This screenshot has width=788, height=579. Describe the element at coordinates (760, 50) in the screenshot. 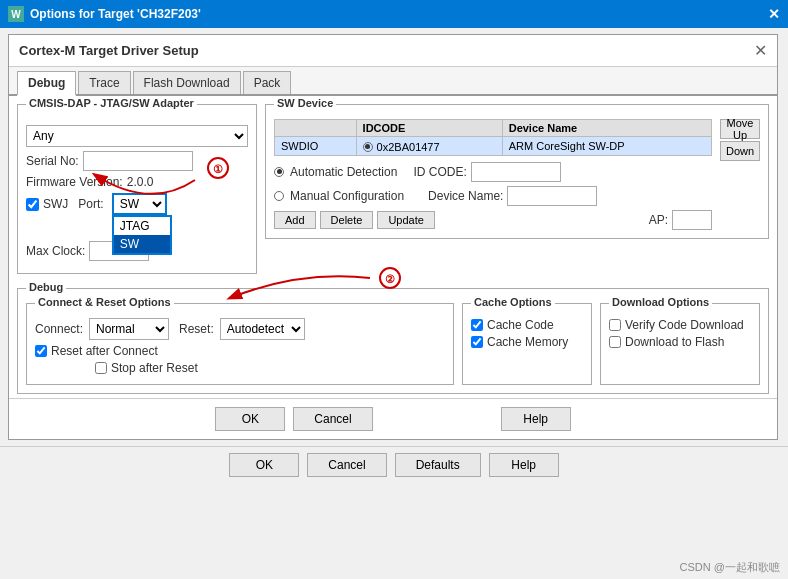

I see `inner-close-button: ✕` at that location.